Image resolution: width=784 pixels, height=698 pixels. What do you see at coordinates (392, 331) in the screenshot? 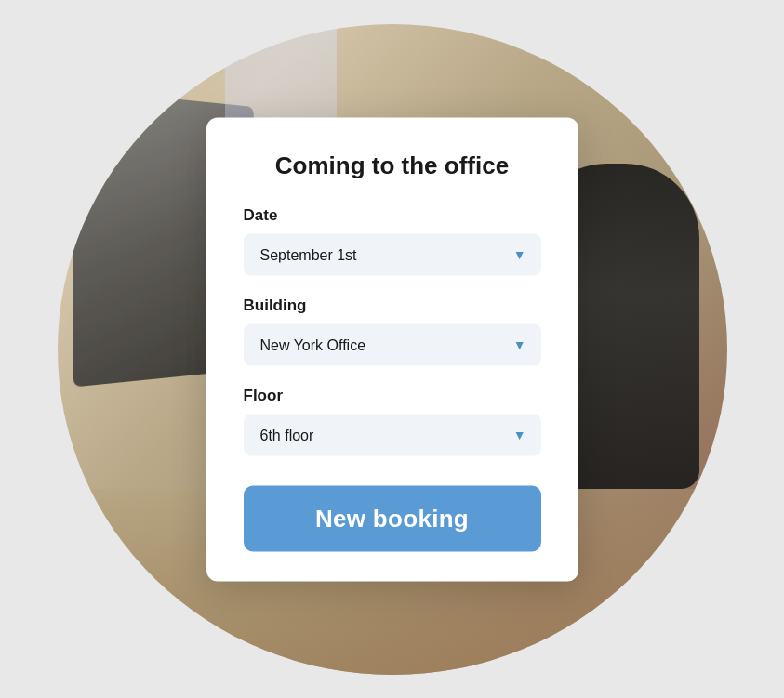
I see `building-field-group: Building New York Office London Office B…` at bounding box center [392, 331].